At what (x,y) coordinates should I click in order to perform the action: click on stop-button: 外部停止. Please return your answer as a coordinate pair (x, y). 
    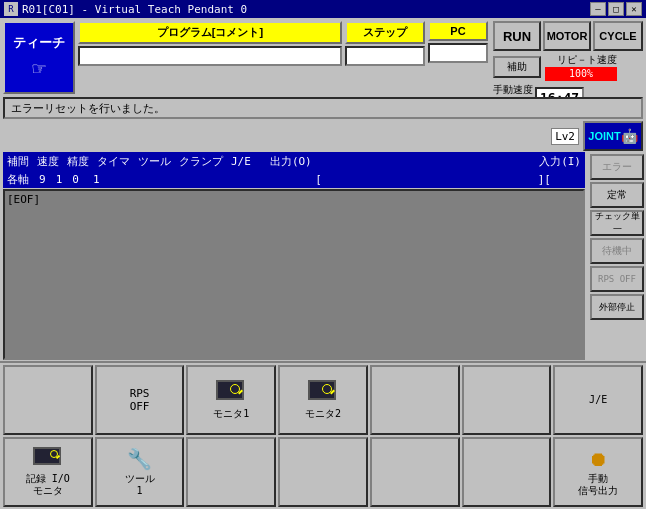
    Looking at the image, I should click on (617, 307).